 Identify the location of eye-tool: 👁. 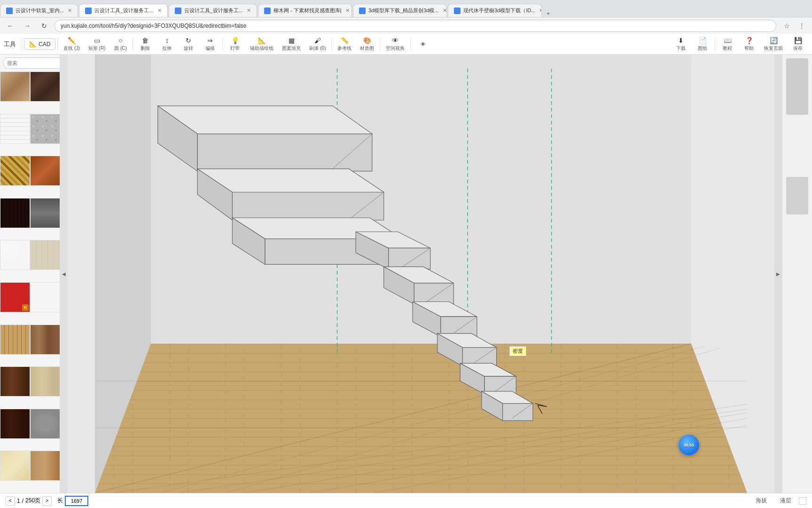
(423, 44).